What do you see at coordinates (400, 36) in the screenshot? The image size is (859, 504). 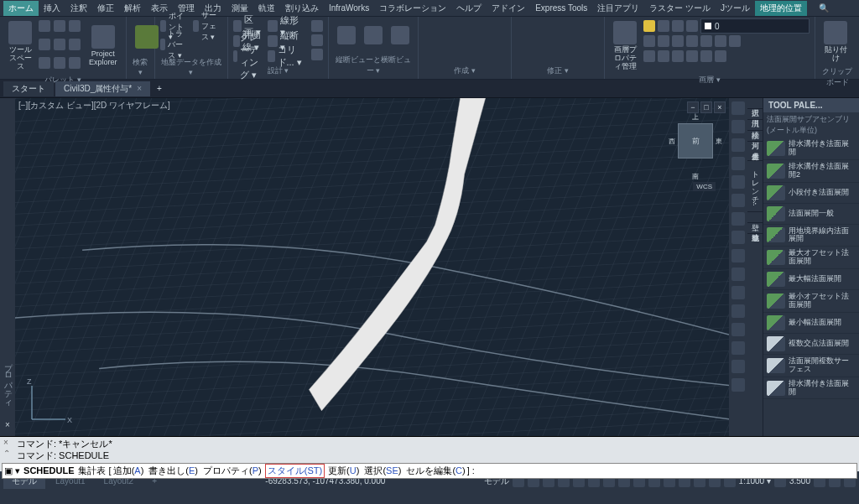 I see `section-button` at bounding box center [400, 36].